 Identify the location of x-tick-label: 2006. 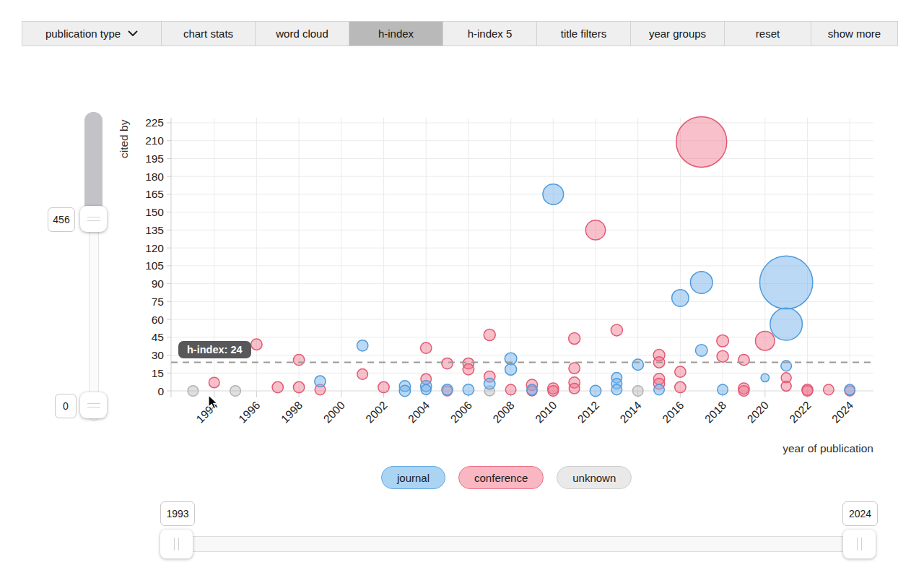
(461, 412).